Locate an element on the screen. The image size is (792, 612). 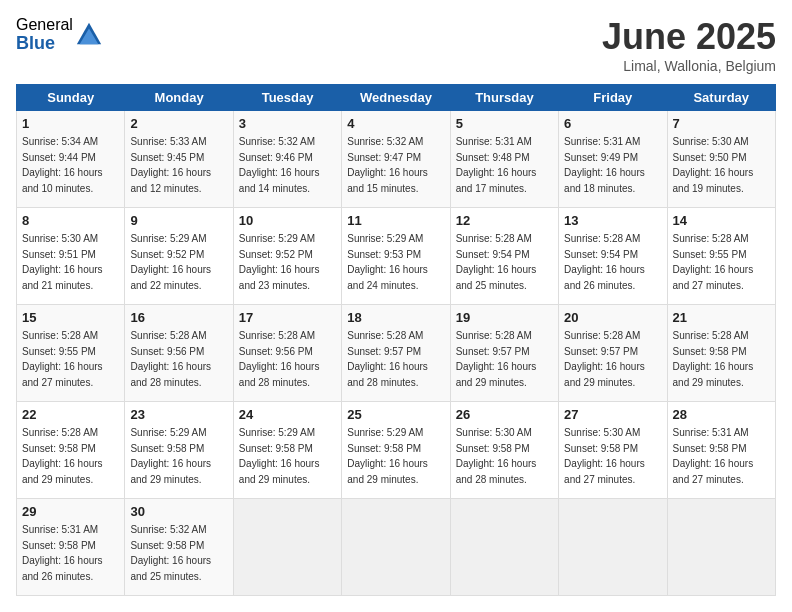
day-number: 8 is located at coordinates (70, 221).